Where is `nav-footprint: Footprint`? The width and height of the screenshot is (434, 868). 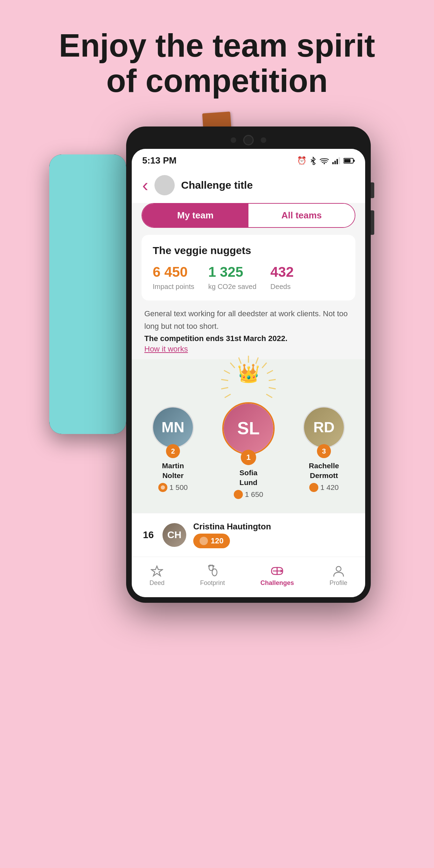 nav-footprint: Footprint is located at coordinates (212, 576).